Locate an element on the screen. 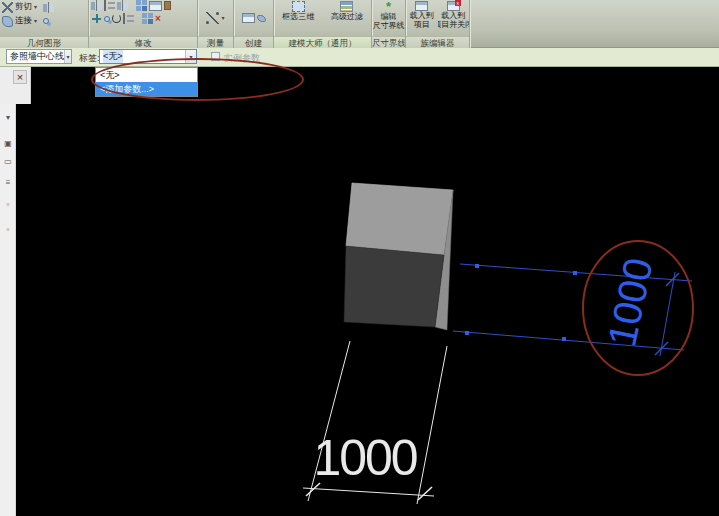 This screenshot has width=719, height=516. move-icon is located at coordinates (96, 18).